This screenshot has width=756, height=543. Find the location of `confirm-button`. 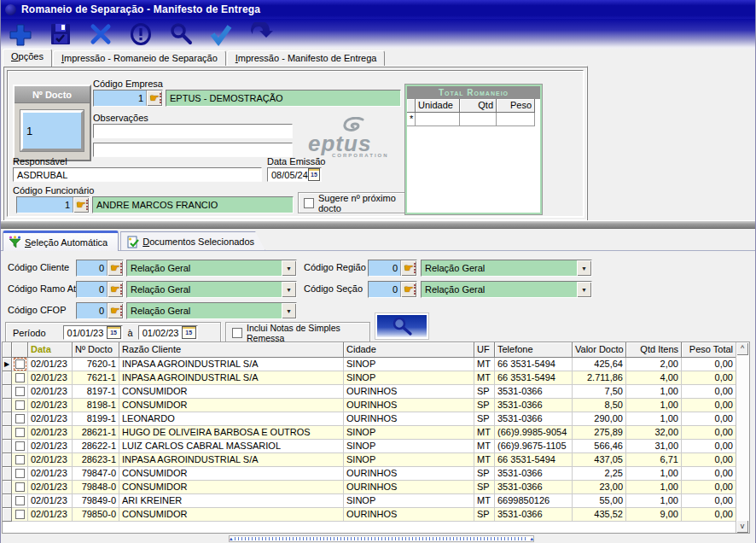

confirm-button is located at coordinates (221, 34).